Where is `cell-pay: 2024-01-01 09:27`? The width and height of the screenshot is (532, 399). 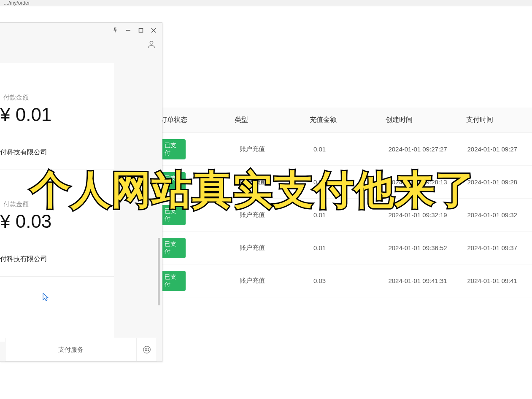
cell-pay: 2024-01-01 09:27 is located at coordinates (500, 149).